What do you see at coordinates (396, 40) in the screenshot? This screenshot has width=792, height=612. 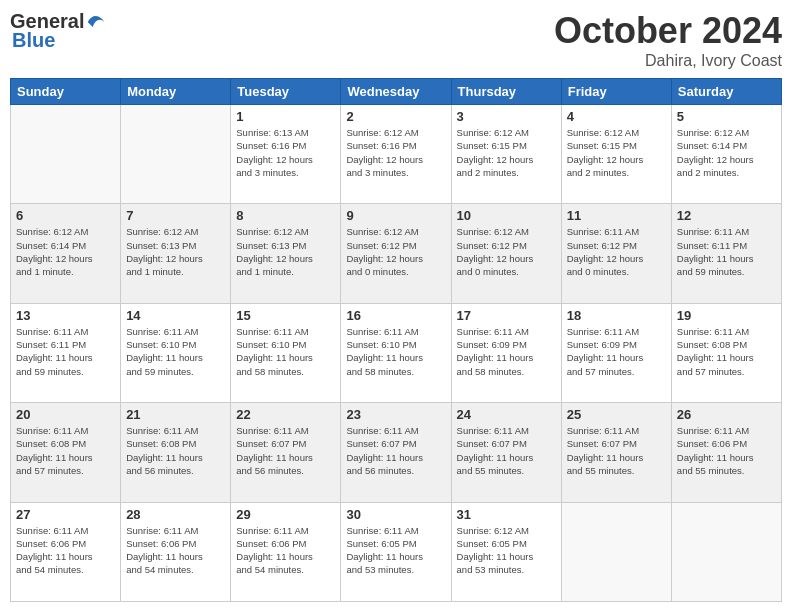 I see `header: General Blue October 2024 Dahira, Ivory …` at bounding box center [396, 40].